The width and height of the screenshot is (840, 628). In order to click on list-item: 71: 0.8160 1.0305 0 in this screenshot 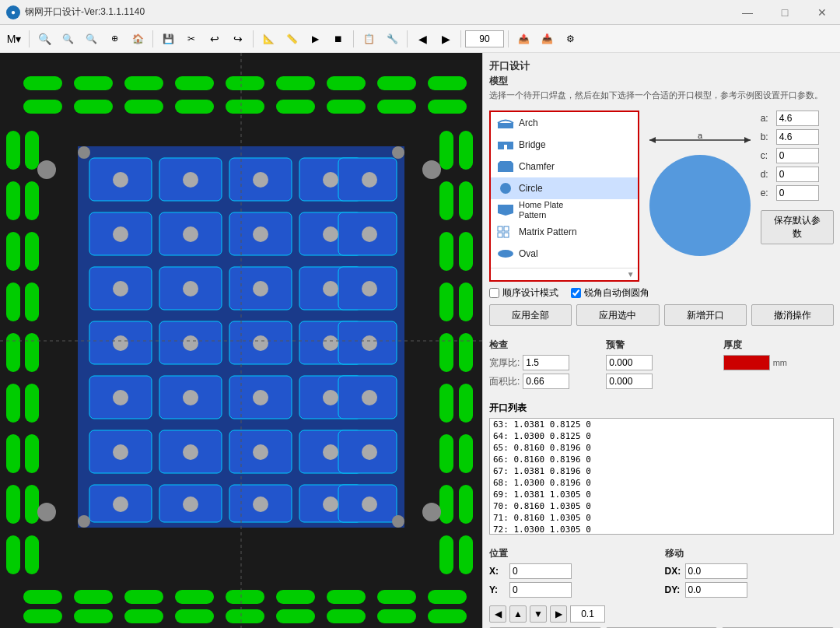, I will do `click(661, 518)`.